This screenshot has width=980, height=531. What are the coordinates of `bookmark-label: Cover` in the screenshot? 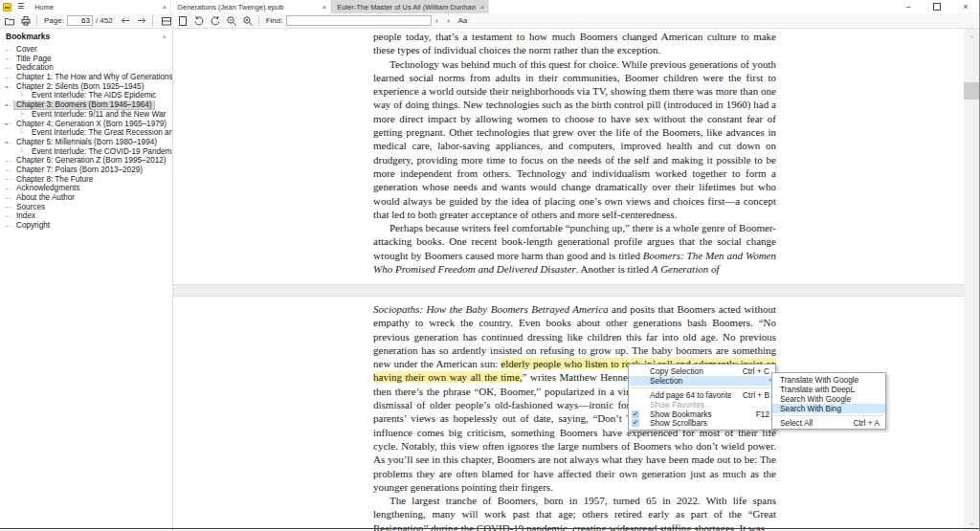 It's located at (27, 50).